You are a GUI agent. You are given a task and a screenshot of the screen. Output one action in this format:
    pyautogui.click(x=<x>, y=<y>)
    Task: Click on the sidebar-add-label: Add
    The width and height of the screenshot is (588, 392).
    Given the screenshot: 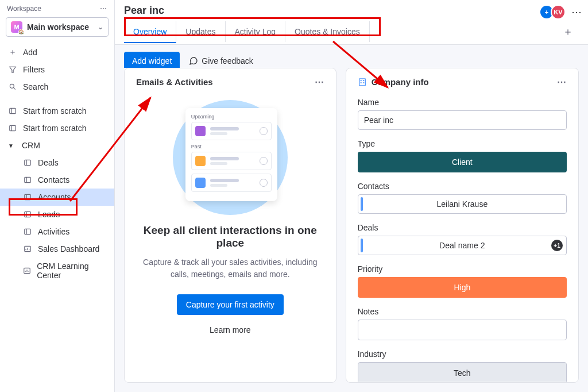 What is the action you would take?
    pyautogui.click(x=30, y=52)
    